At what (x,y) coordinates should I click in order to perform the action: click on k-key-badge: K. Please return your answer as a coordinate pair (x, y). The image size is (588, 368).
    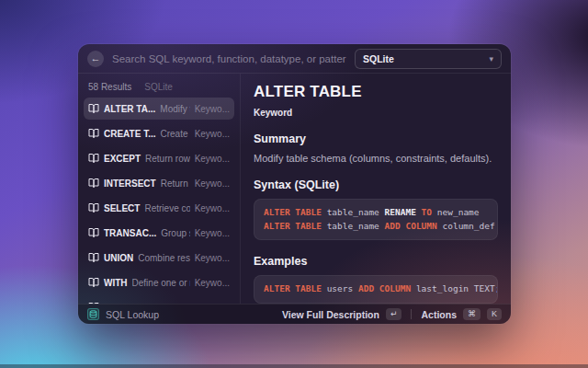
    Looking at the image, I should click on (494, 315).